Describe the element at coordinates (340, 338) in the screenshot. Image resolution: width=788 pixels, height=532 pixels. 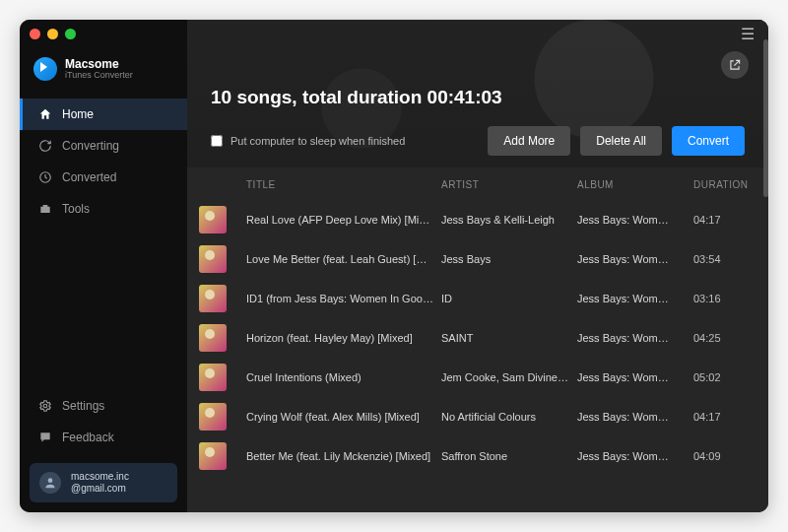
I see `track-title: Horizon (feat. Hayley May) [Mixed]` at that location.